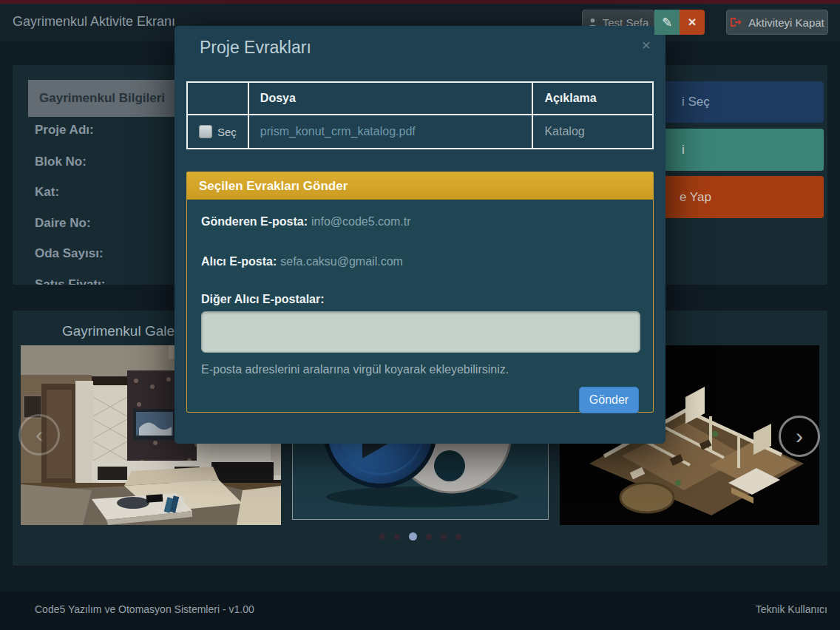  I want to click on documents-table: Dosya Açıklama Seç prism_konut_crm_katal…, so click(420, 115).